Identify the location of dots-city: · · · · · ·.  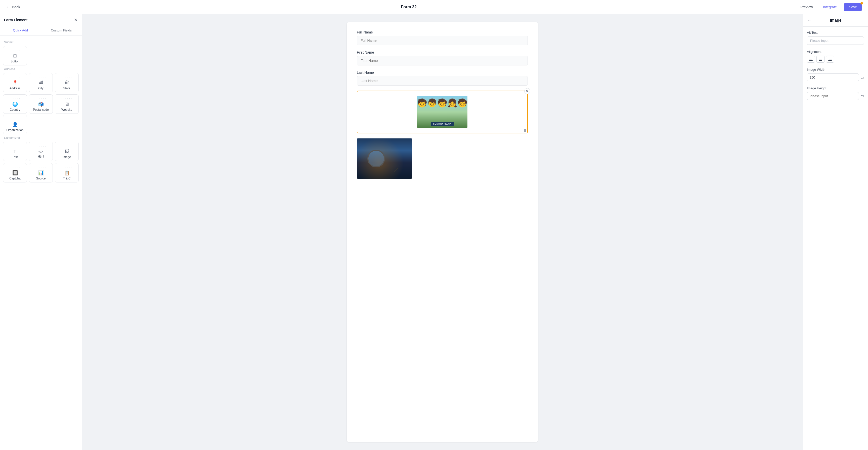
(41, 77).